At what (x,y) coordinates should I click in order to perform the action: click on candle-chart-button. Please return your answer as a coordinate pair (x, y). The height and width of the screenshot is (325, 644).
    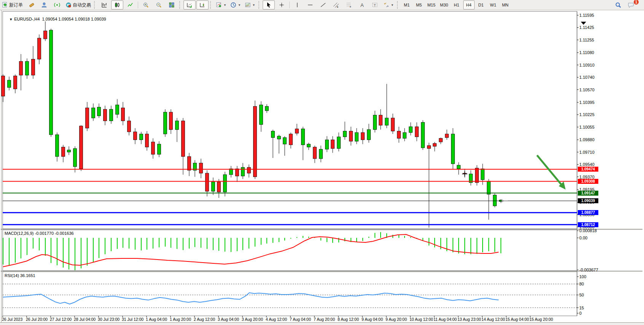
    Looking at the image, I should click on (117, 5).